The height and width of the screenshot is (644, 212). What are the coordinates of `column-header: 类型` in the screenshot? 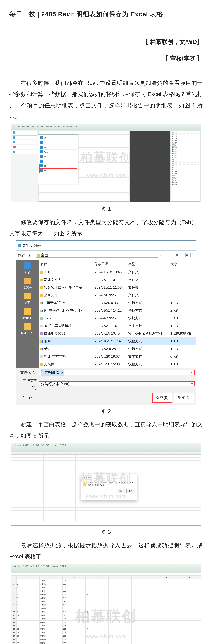 It's located at (148, 264).